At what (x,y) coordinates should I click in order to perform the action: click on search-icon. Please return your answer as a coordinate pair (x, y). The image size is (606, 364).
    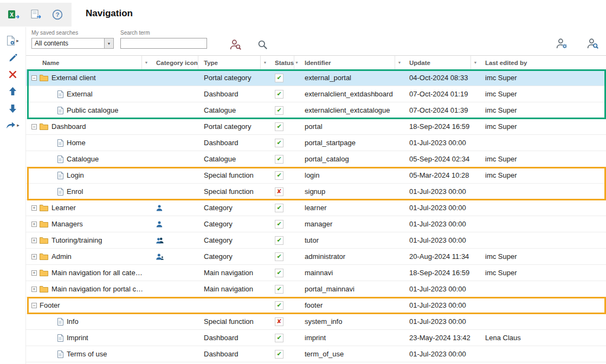
    Looking at the image, I should click on (262, 46).